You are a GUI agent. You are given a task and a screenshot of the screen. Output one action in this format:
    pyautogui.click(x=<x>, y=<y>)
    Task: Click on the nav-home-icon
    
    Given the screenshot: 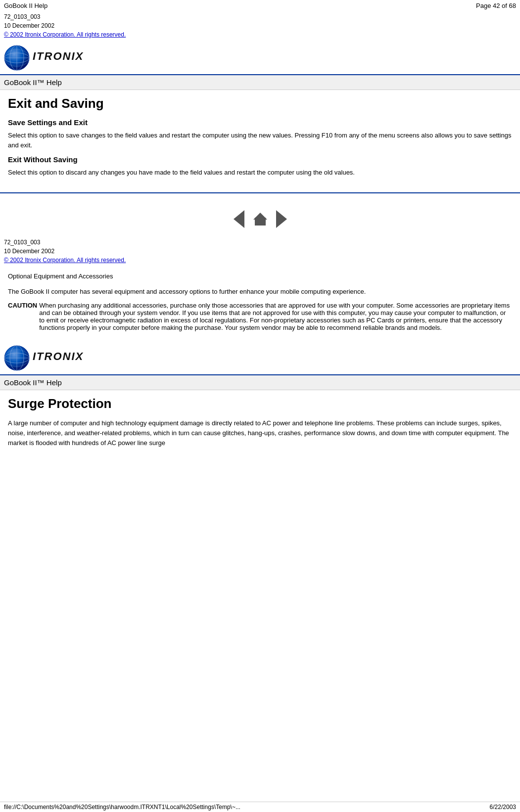 What is the action you would take?
    pyautogui.click(x=260, y=219)
    